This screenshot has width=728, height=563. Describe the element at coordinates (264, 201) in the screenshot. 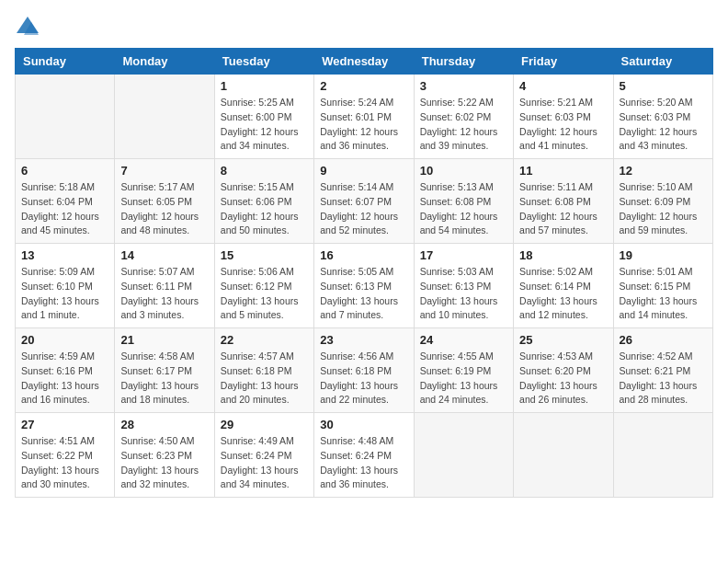

I see `calendar-cell: 8Sunrise: 5:15 AM Sunset: 6:06 PM Daylig…` at that location.